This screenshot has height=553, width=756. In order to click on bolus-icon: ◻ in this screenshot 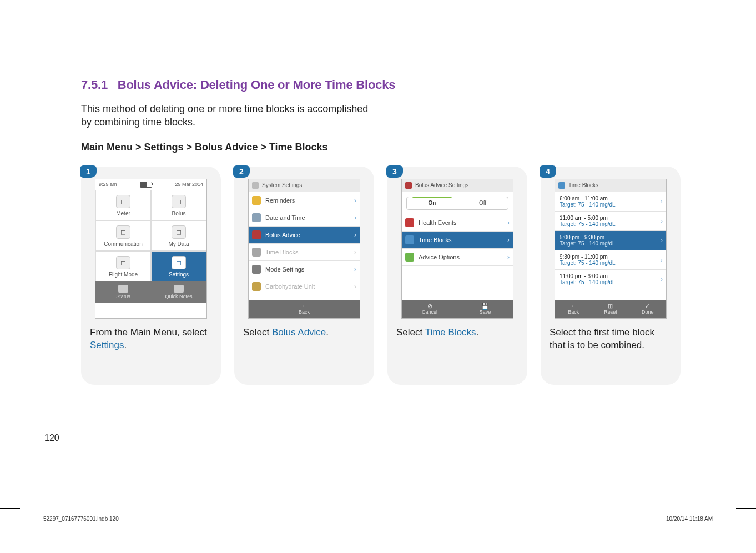, I will do `click(179, 202)`.